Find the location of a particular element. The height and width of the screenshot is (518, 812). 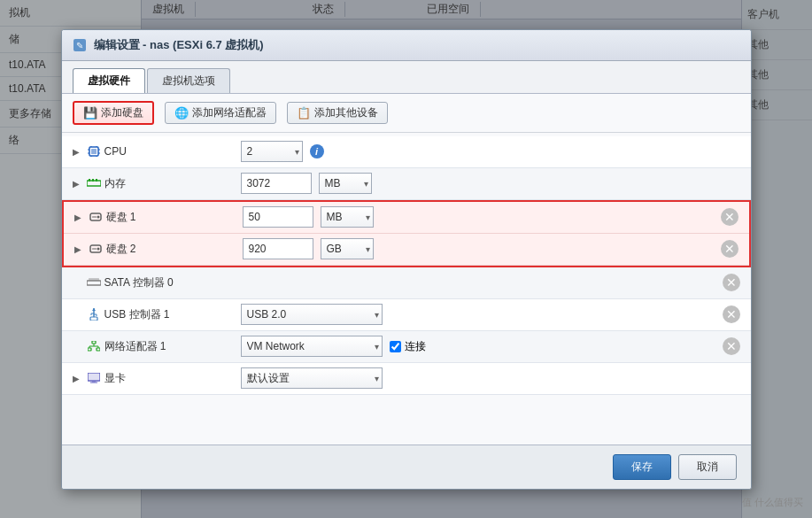

usb-label-text: USB 控制器 1 is located at coordinates (137, 315).